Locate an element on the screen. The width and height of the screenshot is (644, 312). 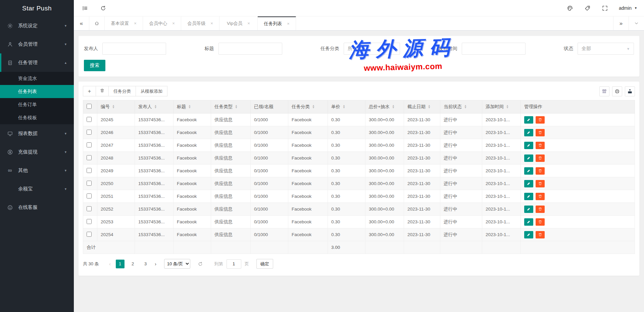
tab-会员中心: 会员中心× is located at coordinates (162, 24).